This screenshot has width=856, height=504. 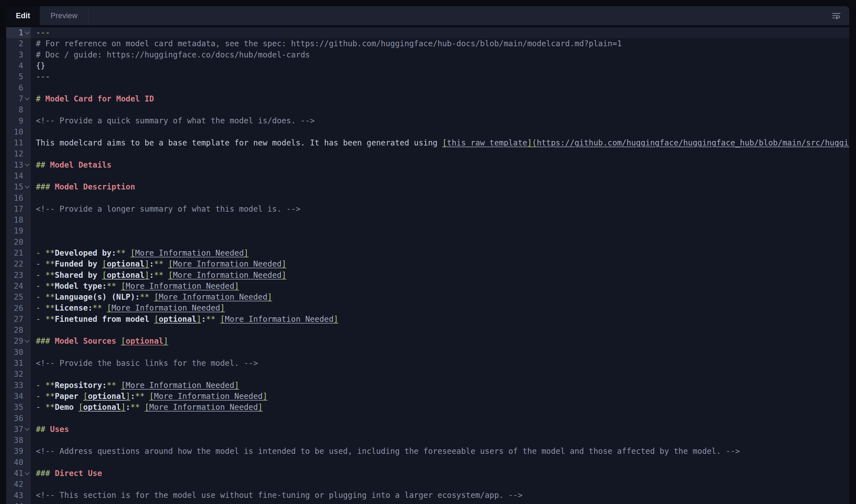 What do you see at coordinates (440, 121) in the screenshot?
I see `code-line-content: <!-- Provide a quick summary of what the…` at bounding box center [440, 121].